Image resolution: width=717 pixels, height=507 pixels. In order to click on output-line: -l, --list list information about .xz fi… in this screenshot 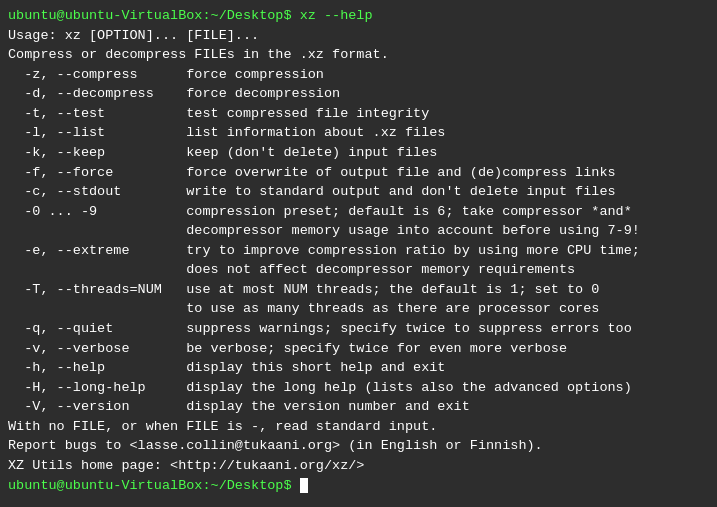, I will do `click(358, 133)`.